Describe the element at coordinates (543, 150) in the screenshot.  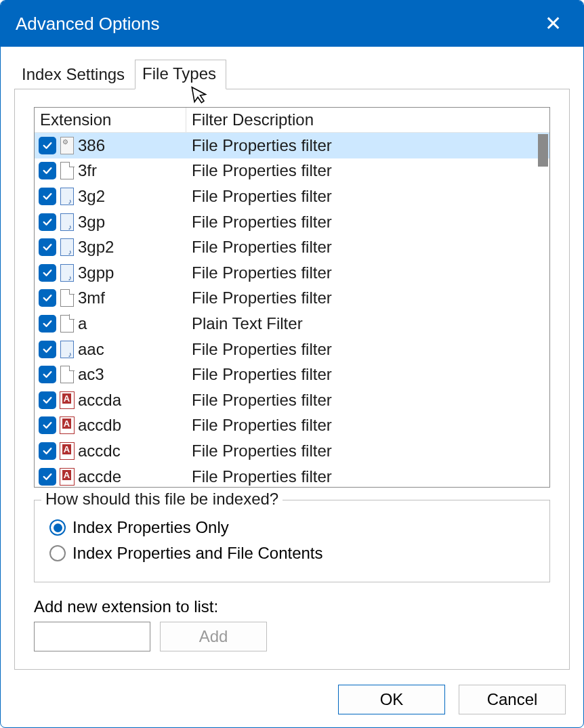
I see `scrollbar-thumb` at that location.